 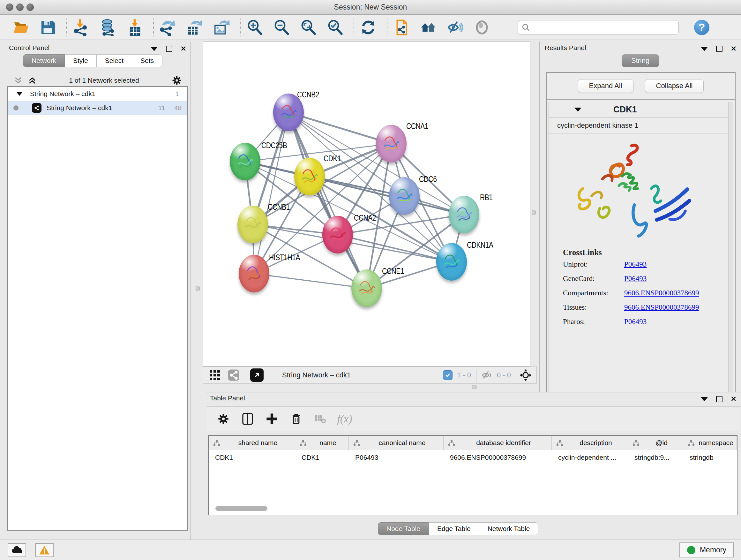 I want to click on function-builder-icon: f(x), so click(x=344, y=419).